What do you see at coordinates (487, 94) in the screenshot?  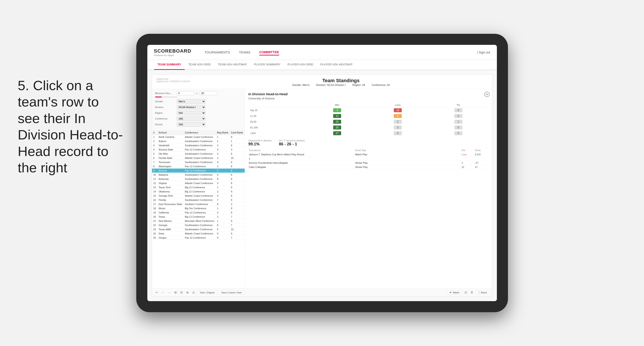 I see `close-button: ✕` at bounding box center [487, 94].